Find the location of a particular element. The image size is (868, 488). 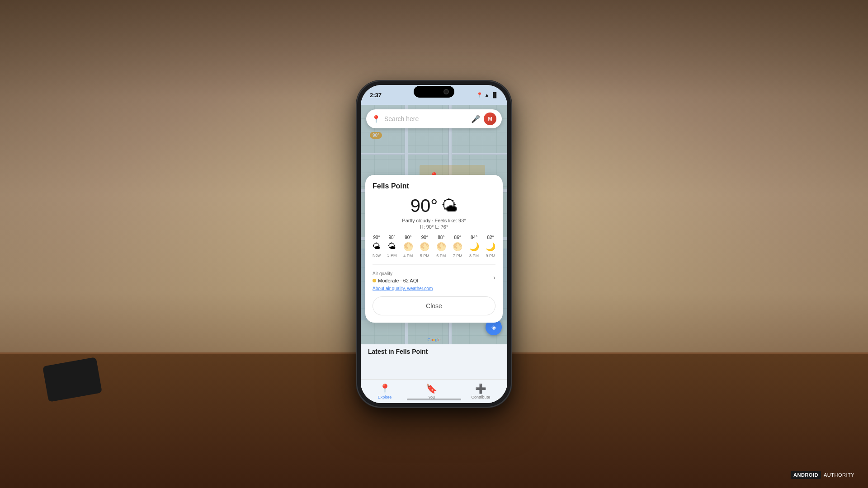

search-bar: 📍 Search here 🎤 M is located at coordinates (434, 119).